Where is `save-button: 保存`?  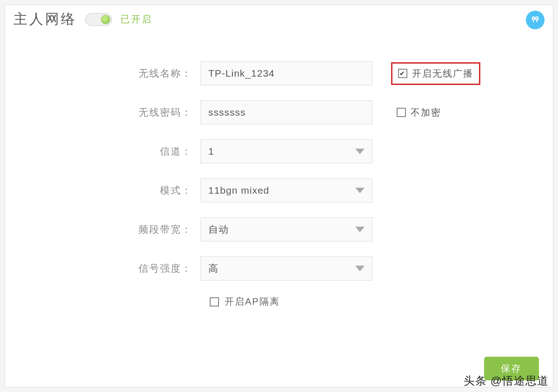 save-button: 保存 is located at coordinates (512, 369).